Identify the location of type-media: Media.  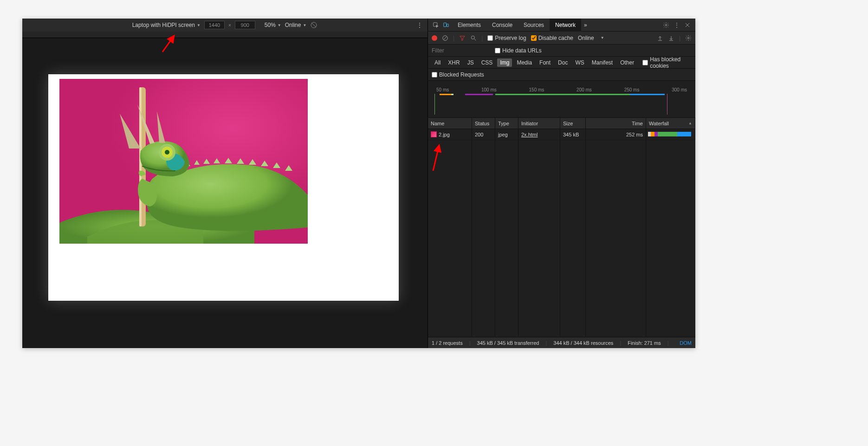
(525, 63).